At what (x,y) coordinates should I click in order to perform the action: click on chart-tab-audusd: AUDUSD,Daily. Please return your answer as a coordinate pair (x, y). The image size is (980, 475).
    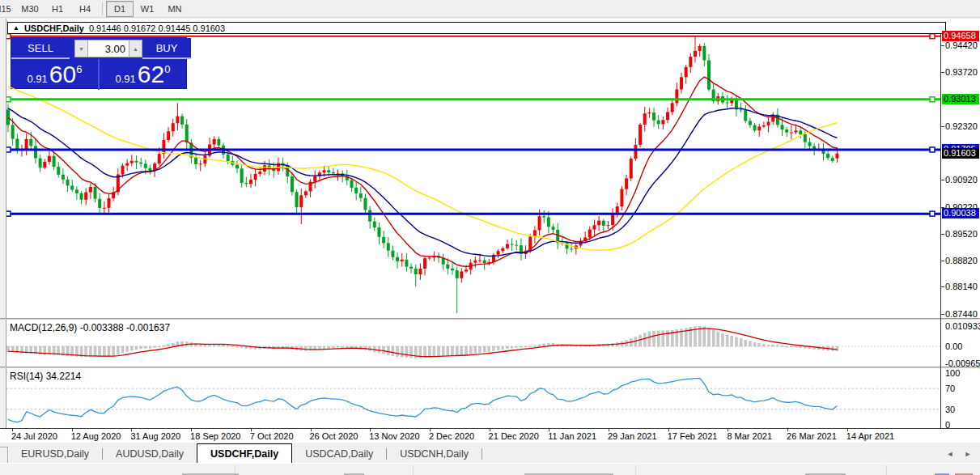
    Looking at the image, I should click on (150, 454).